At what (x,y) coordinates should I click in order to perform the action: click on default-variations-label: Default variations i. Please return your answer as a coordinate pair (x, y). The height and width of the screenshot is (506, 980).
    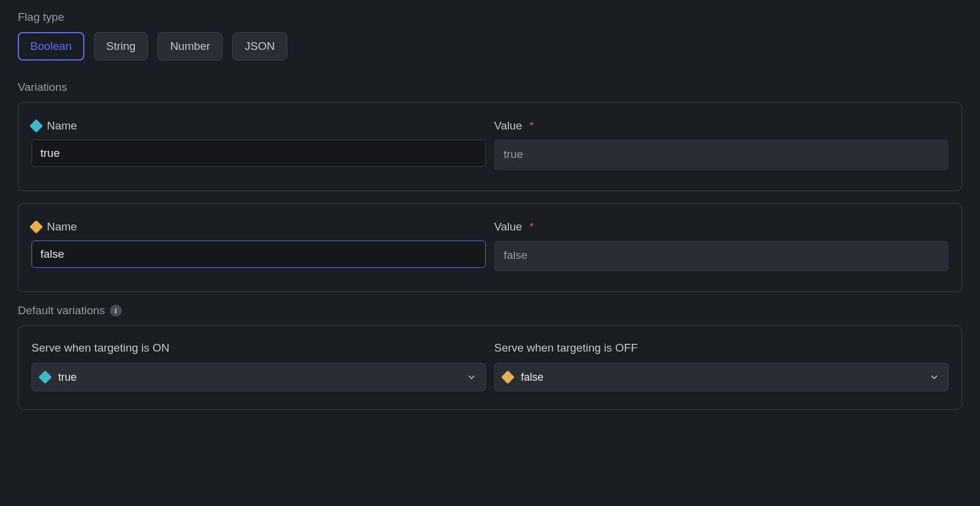
    Looking at the image, I should click on (490, 311).